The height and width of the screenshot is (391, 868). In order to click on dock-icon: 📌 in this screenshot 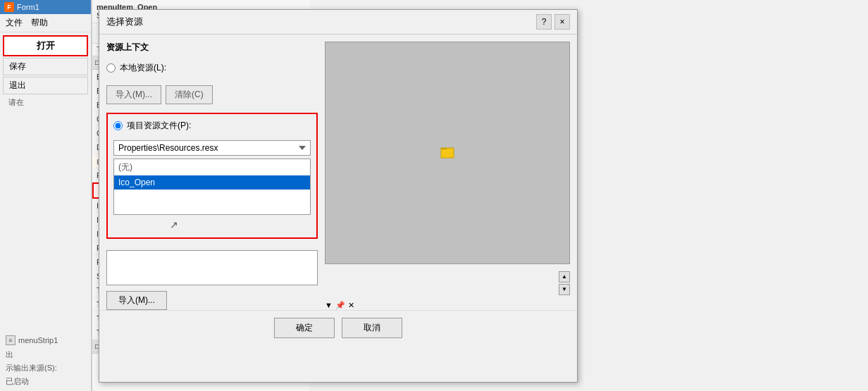, I will do `click(340, 306)`.